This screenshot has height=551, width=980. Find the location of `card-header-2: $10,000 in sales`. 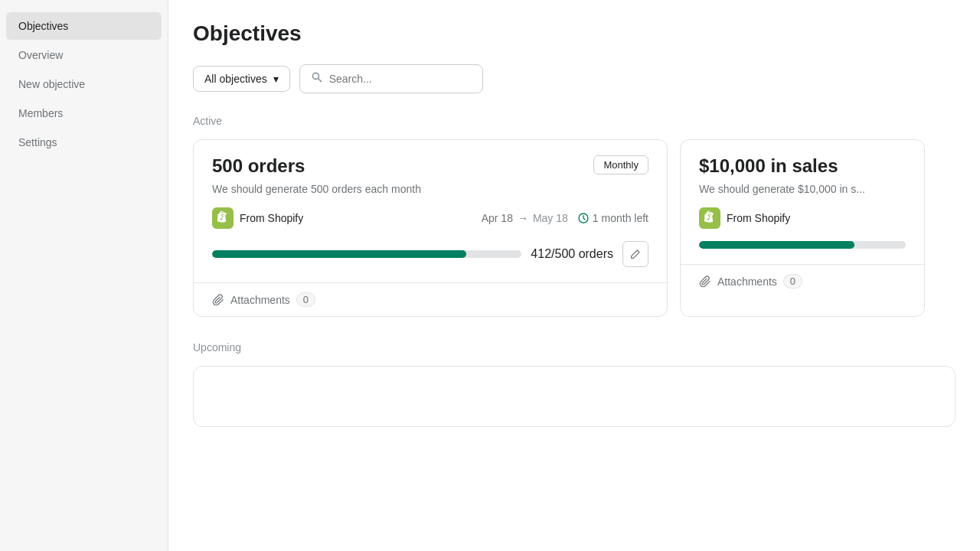

card-header-2: $10,000 in sales is located at coordinates (802, 166).